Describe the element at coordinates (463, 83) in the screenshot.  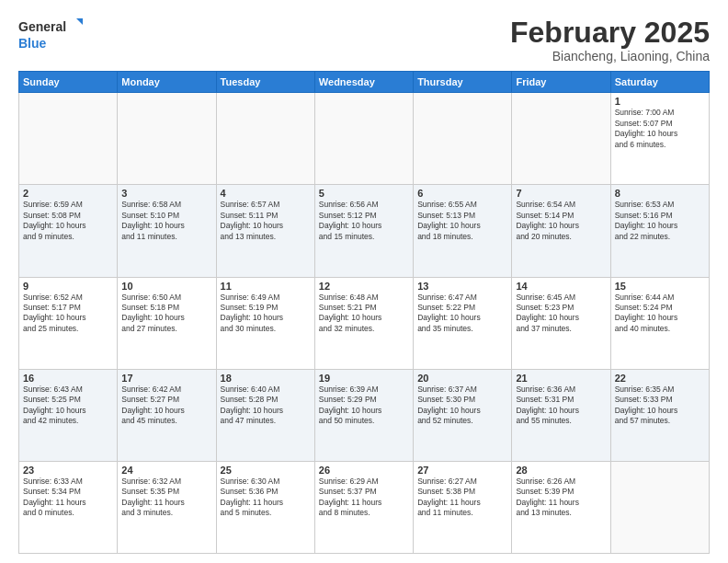
I see `weekday-thursday: Thursday` at that location.